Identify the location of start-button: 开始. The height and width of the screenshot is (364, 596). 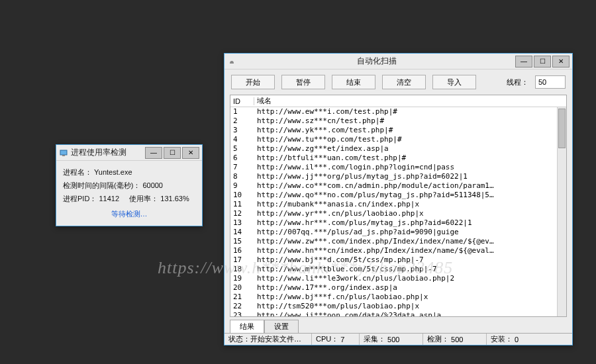
(253, 82).